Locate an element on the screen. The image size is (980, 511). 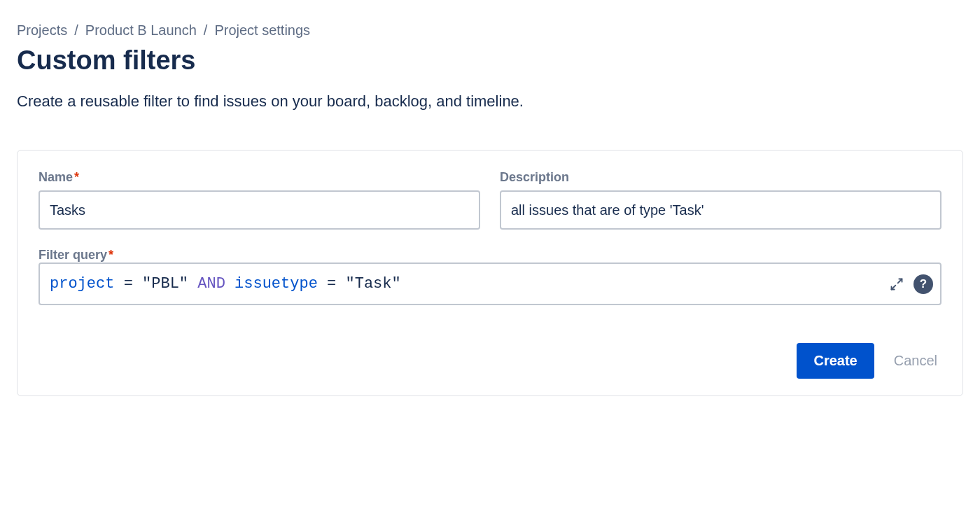
filter-query-label: Filter query* is located at coordinates (76, 255).